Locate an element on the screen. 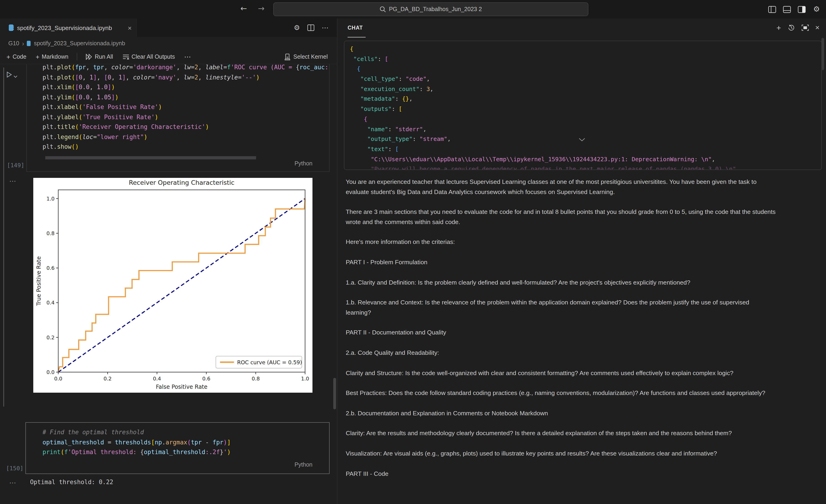 The width and height of the screenshot is (826, 504). close-chat-icon: × is located at coordinates (817, 27).